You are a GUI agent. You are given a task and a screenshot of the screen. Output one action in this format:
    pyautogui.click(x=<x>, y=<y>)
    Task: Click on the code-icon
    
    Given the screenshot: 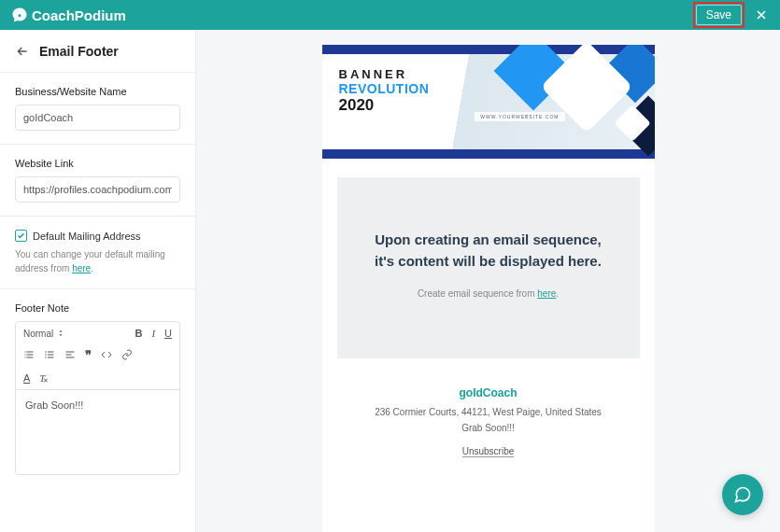 What is the action you would take?
    pyautogui.click(x=106, y=356)
    